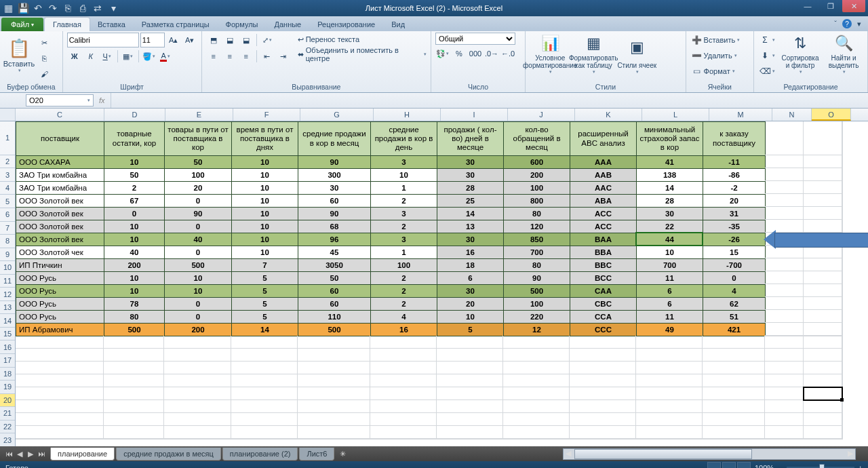 The height and width of the screenshot is (468, 868). Describe the element at coordinates (734, 227) in the screenshot. I see `cell: -35` at that location.